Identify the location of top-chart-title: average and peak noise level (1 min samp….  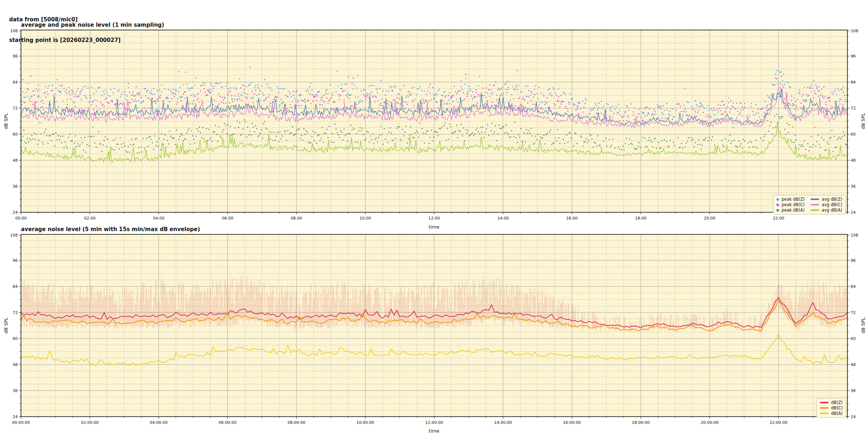
(93, 25).